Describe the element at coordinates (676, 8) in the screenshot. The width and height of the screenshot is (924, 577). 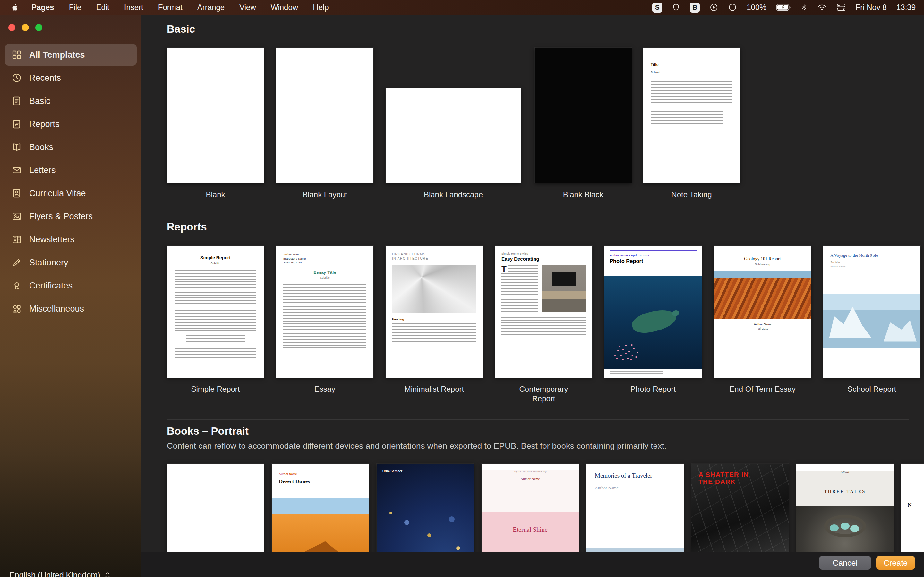
I see `shield-icon` at that location.